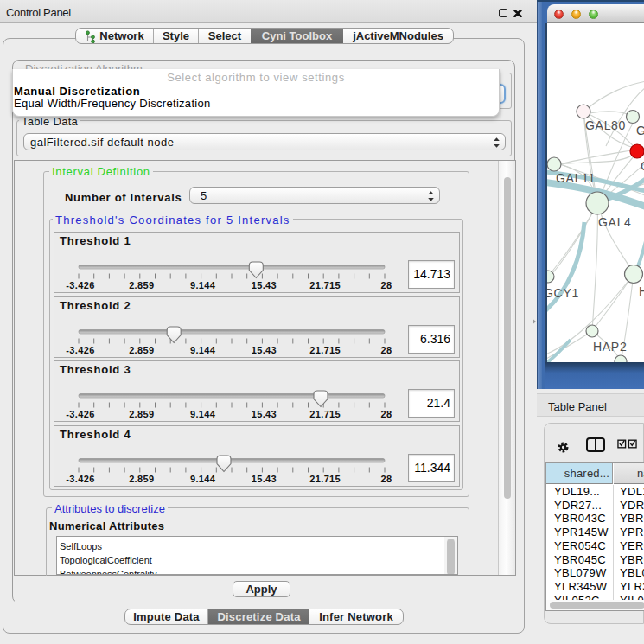 The width and height of the screenshot is (644, 644). I want to click on svg-text: HAP2, so click(610, 347).